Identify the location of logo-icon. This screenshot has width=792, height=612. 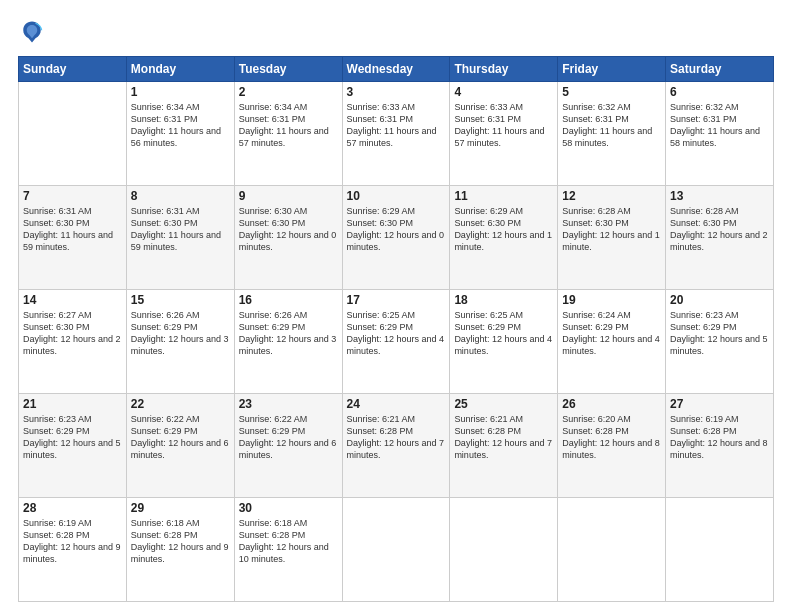
(32, 32).